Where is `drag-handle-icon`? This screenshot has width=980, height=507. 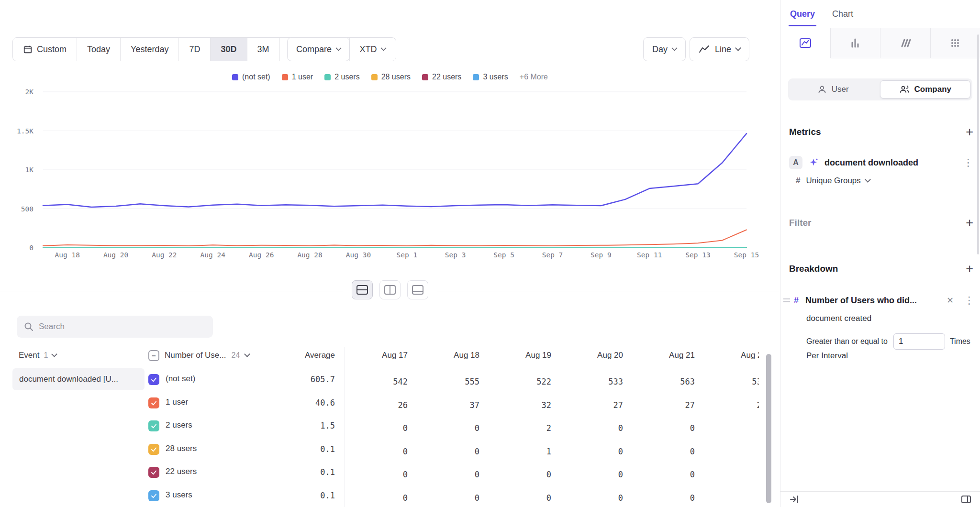
drag-handle-icon is located at coordinates (787, 300).